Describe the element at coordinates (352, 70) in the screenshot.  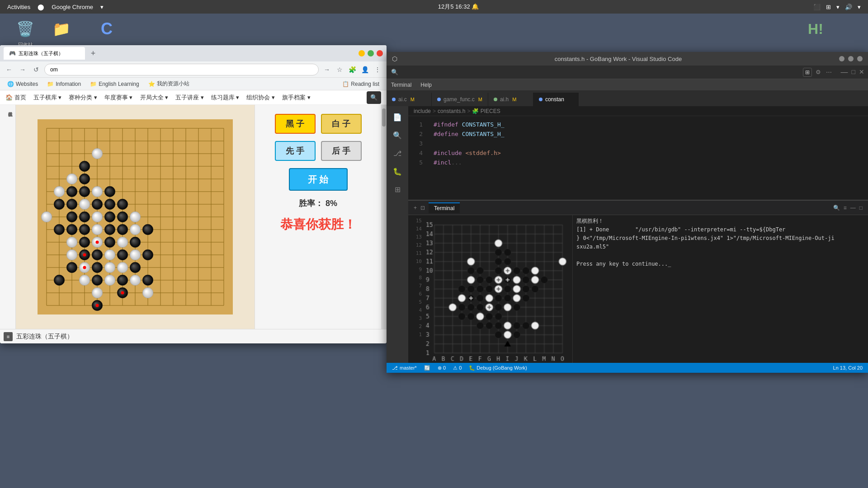
I see `extension-btn: 🧩` at that location.